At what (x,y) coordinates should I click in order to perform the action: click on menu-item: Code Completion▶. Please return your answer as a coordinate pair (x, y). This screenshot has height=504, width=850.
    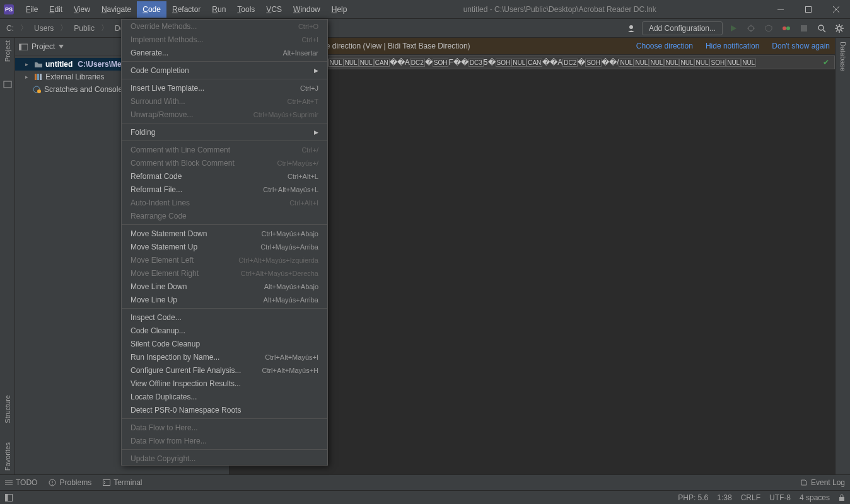
    Looking at the image, I should click on (224, 71).